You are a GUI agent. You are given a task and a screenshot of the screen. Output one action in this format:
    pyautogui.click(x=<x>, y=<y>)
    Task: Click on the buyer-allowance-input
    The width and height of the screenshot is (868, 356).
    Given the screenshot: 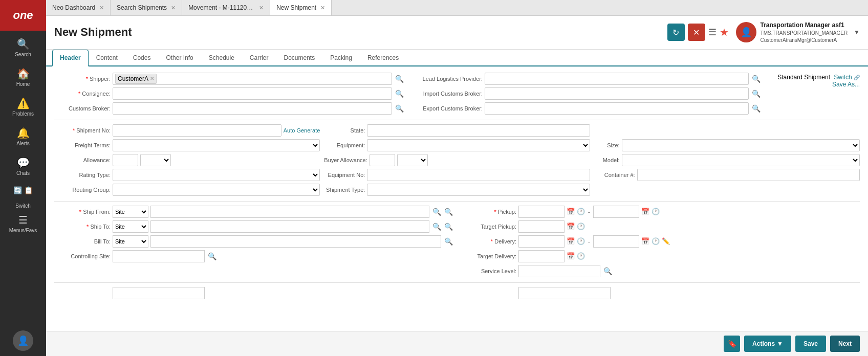 What is the action you would take?
    pyautogui.click(x=382, y=160)
    